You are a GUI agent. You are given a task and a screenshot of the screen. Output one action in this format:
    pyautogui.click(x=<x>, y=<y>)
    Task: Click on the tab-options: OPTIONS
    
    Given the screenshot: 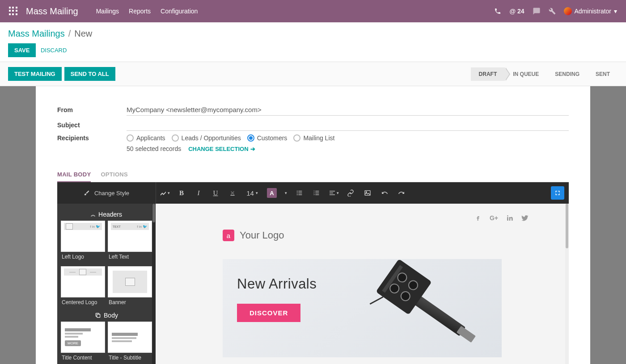 What is the action you would take?
    pyautogui.click(x=114, y=175)
    